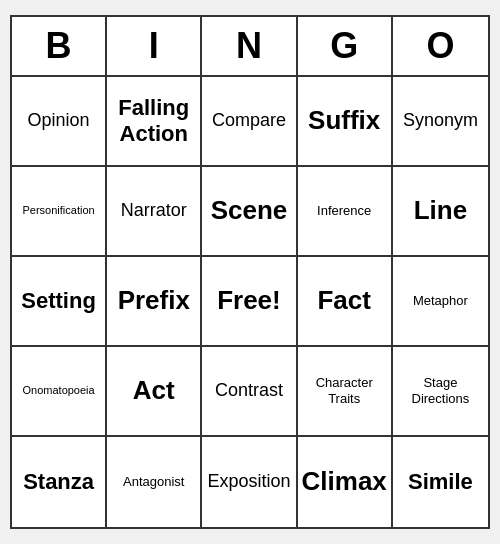  I want to click on bingo-cell-4: Synonym, so click(440, 122).